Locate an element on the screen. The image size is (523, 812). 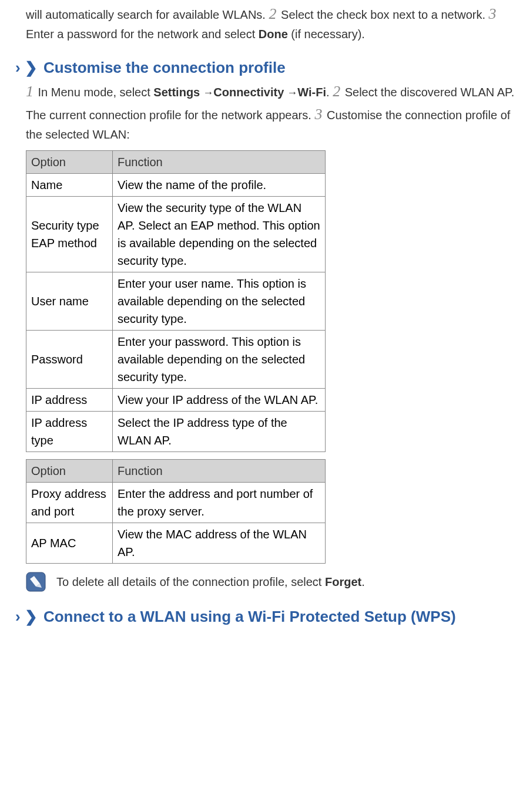
step-3b: 3 is located at coordinates (319, 114).